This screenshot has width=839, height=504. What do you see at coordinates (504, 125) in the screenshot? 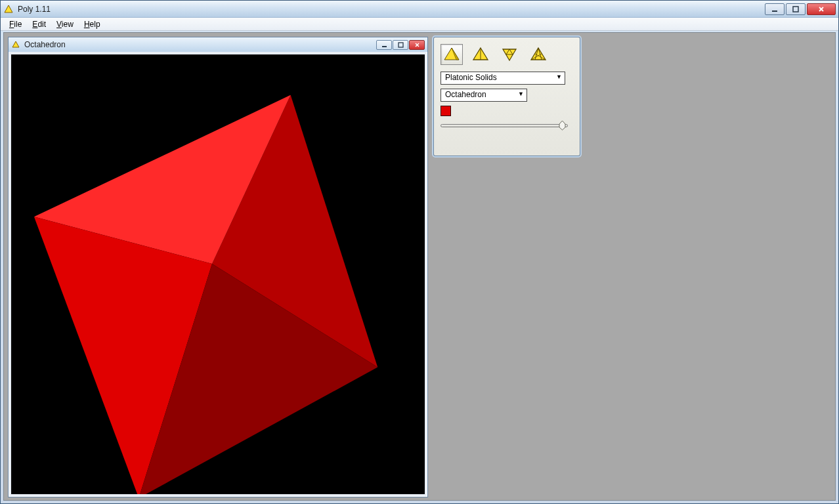
I see `unfold-slider` at bounding box center [504, 125].